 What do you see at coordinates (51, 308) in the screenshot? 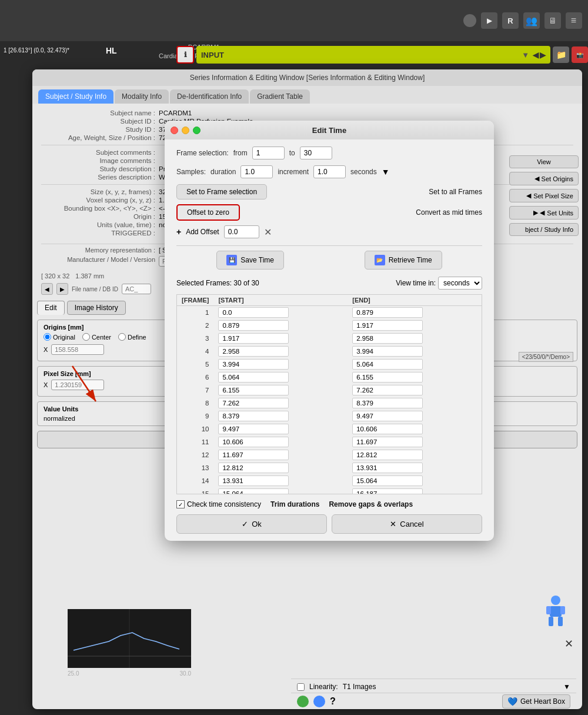
I see `tab-edit: Edit` at bounding box center [51, 308].